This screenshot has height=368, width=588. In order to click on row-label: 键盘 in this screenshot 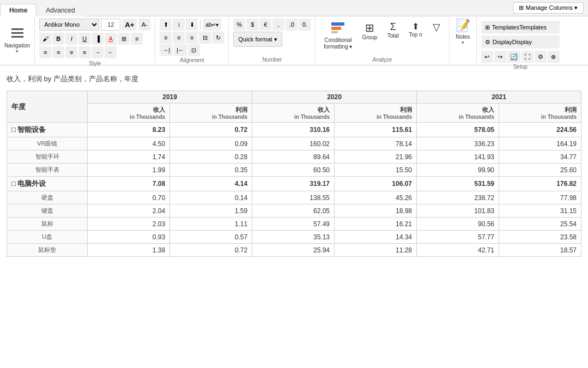, I will do `click(47, 211)`.